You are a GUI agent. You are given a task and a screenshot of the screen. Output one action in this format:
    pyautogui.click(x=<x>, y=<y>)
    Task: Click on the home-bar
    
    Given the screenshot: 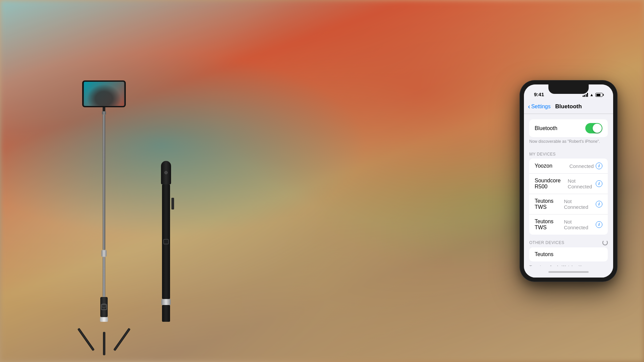 What is the action you would take?
    pyautogui.click(x=569, y=272)
    